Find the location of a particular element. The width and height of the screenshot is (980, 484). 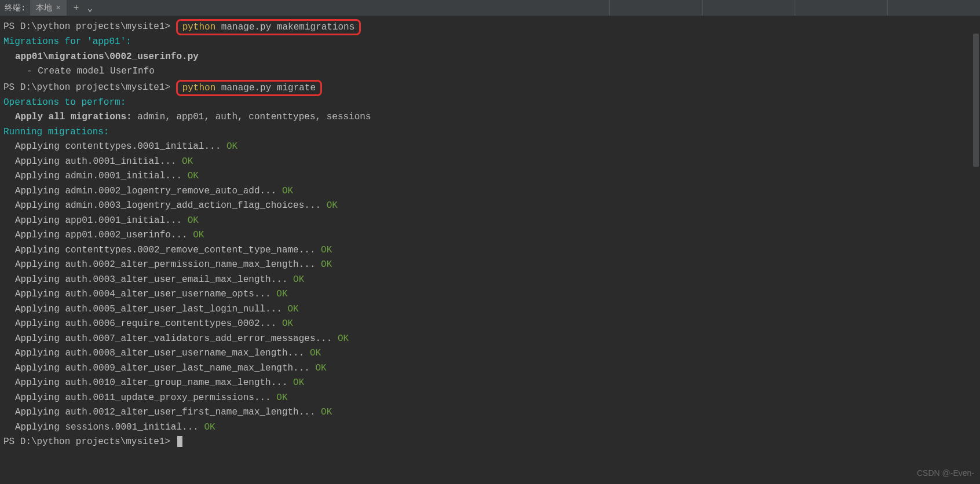

migration-op: - Create model UserInfo is located at coordinates (490, 72).